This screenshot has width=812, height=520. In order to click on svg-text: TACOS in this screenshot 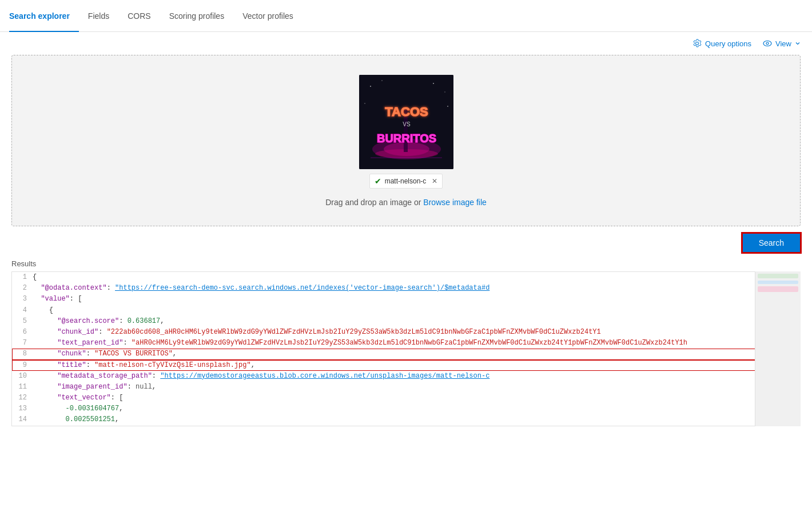, I will do `click(406, 112)`.